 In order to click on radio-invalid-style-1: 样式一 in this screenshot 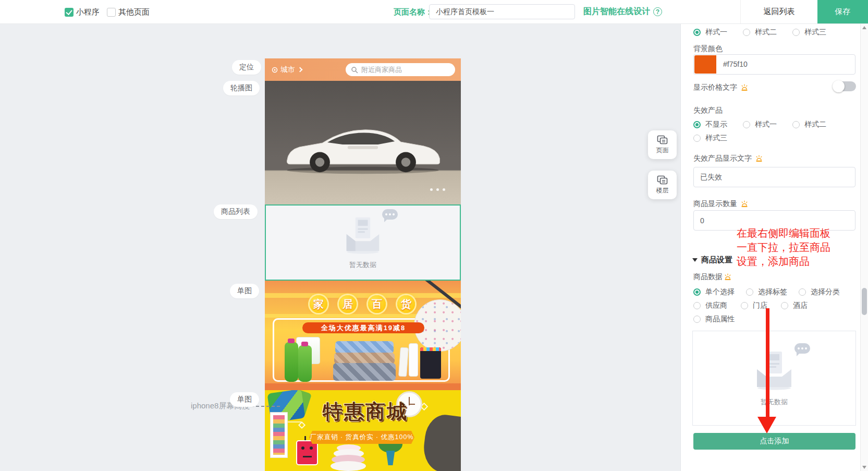, I will do `click(760, 125)`.